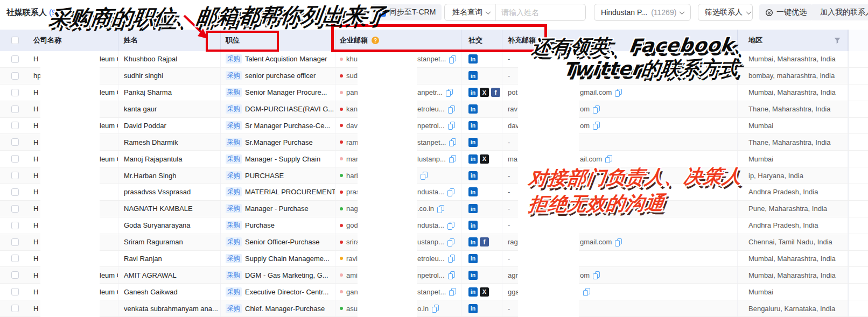 The image size is (868, 317). Describe the element at coordinates (513, 242) in the screenshot. I see `extra-prefix: rag` at that location.